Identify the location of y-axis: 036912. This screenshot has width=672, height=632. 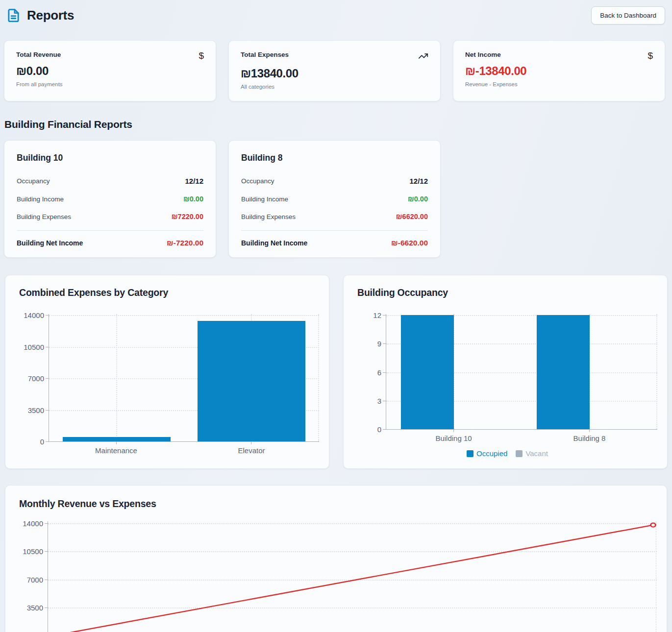
(372, 372).